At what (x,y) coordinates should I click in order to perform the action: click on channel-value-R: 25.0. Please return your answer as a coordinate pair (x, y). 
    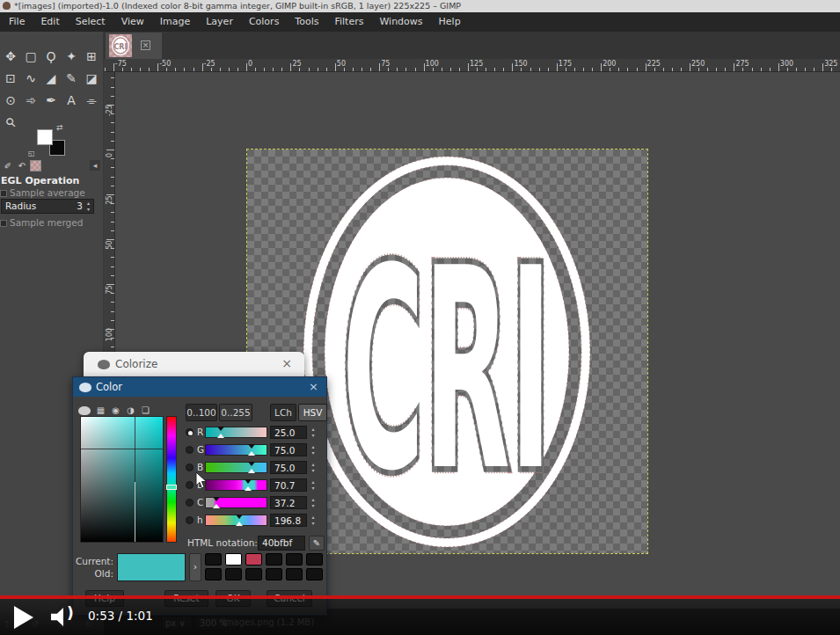
    Looking at the image, I should click on (289, 433).